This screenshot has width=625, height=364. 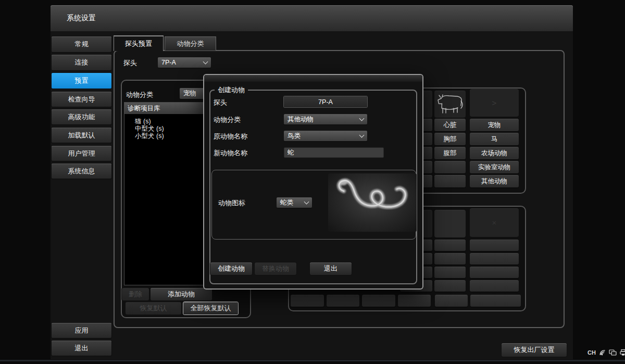 I want to click on sidebar-item-connect: 连接, so click(x=81, y=62).